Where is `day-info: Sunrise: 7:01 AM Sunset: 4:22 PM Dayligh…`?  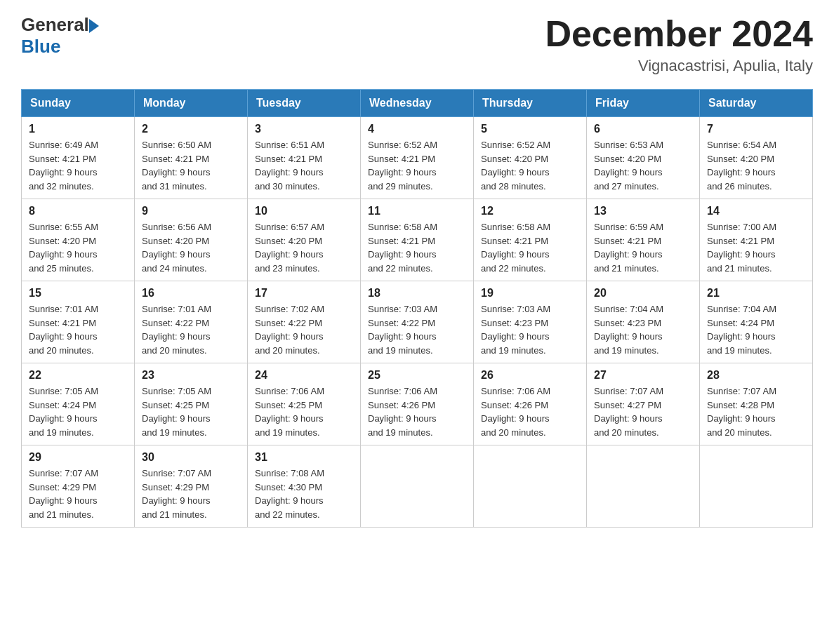
day-info: Sunrise: 7:01 AM Sunset: 4:22 PM Dayligh… is located at coordinates (190, 330).